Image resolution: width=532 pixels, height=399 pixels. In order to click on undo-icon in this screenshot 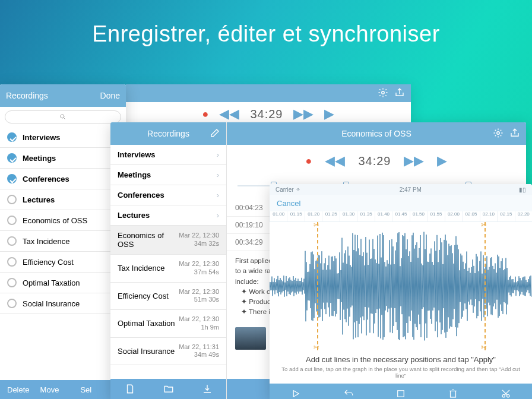, I will do `click(349, 394)`.